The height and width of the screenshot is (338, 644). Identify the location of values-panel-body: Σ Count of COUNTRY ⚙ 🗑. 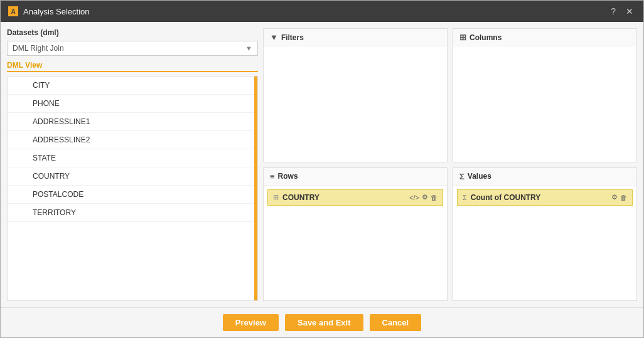
(545, 243).